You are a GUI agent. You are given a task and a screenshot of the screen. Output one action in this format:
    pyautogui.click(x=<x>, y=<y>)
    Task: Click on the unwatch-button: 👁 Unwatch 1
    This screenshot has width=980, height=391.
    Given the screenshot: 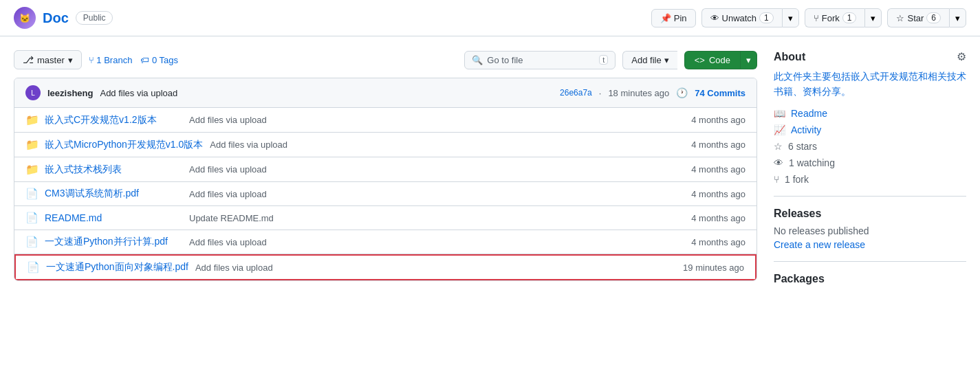 What is the action you would take?
    pyautogui.click(x=741, y=18)
    